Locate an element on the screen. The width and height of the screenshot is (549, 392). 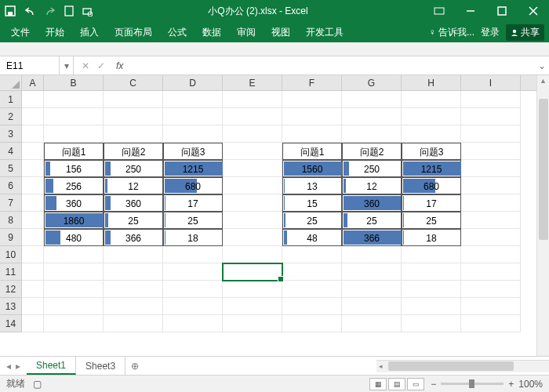
tell-me: ♀ 告诉我... is located at coordinates (452, 33).